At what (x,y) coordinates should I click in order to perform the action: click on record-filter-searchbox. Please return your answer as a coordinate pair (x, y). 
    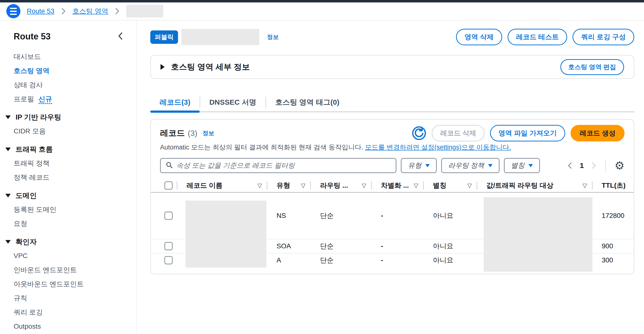
    Looking at the image, I should click on (278, 166).